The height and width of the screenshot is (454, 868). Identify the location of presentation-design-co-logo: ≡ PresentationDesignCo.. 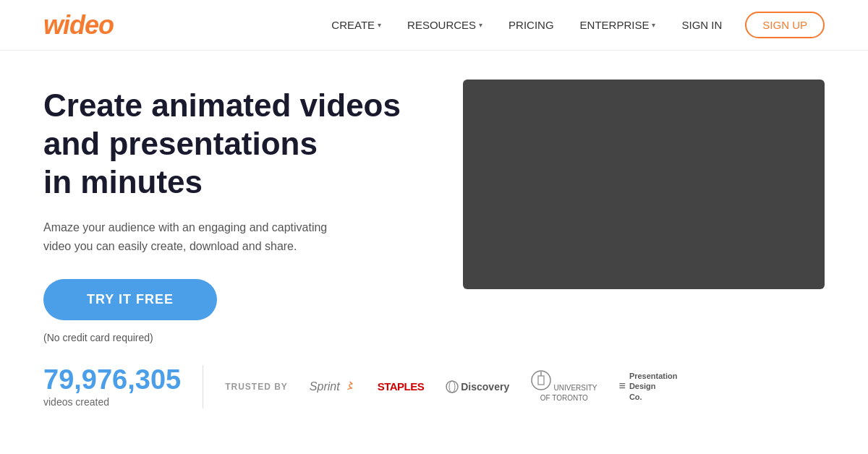
(648, 386).